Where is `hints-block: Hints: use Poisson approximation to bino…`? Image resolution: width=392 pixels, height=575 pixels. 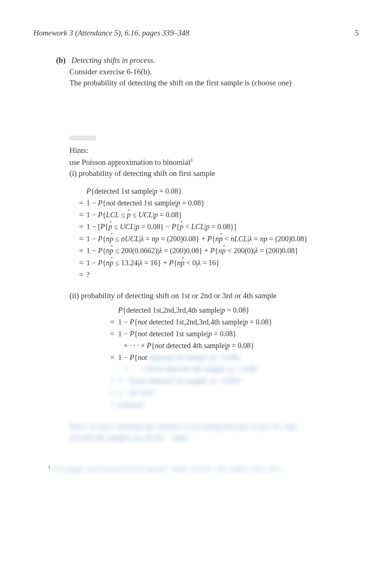 hints-block: Hints: use Poisson approximation to bino… is located at coordinates (214, 156).